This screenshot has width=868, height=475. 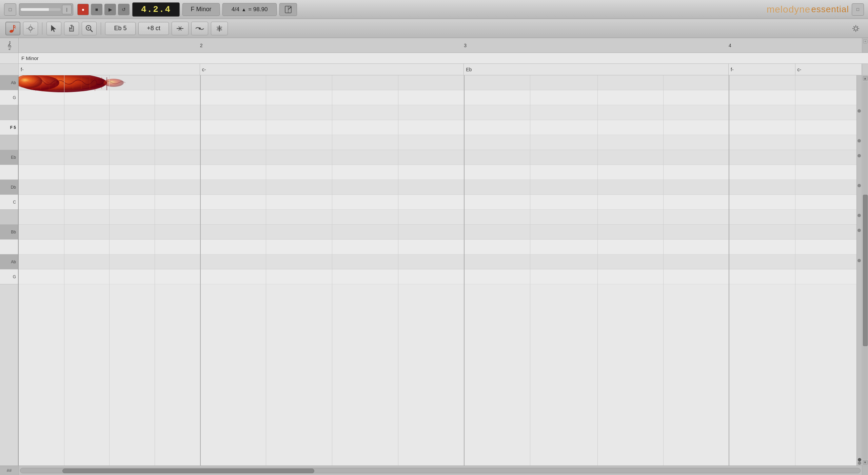 I want to click on piano-key-label: Ab, so click(x=14, y=262).